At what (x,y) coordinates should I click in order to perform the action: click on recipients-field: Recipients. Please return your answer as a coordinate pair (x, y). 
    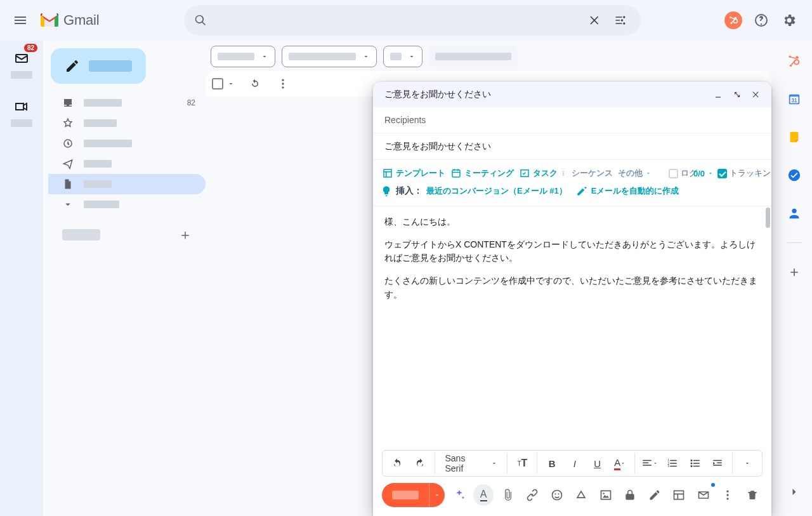
    Looking at the image, I should click on (572, 121).